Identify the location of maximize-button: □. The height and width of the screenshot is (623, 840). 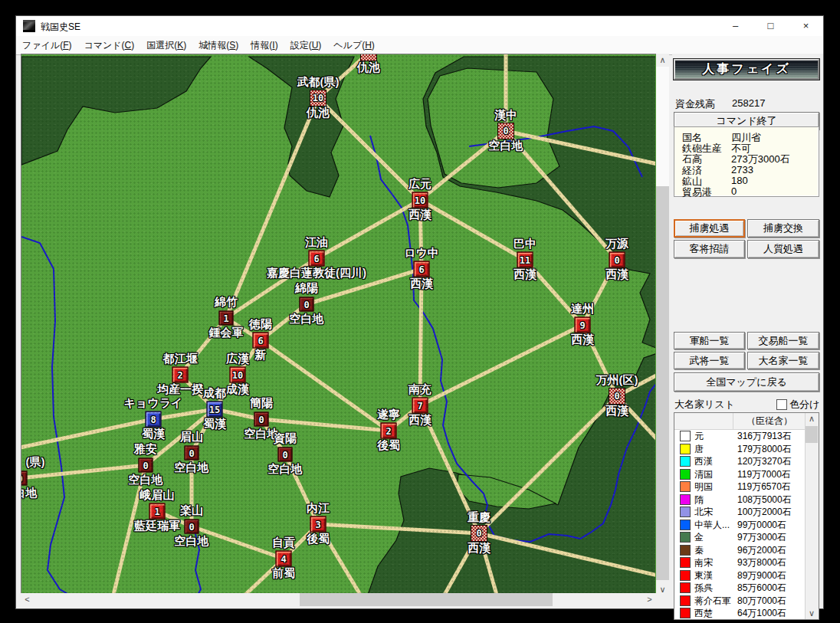
(771, 26).